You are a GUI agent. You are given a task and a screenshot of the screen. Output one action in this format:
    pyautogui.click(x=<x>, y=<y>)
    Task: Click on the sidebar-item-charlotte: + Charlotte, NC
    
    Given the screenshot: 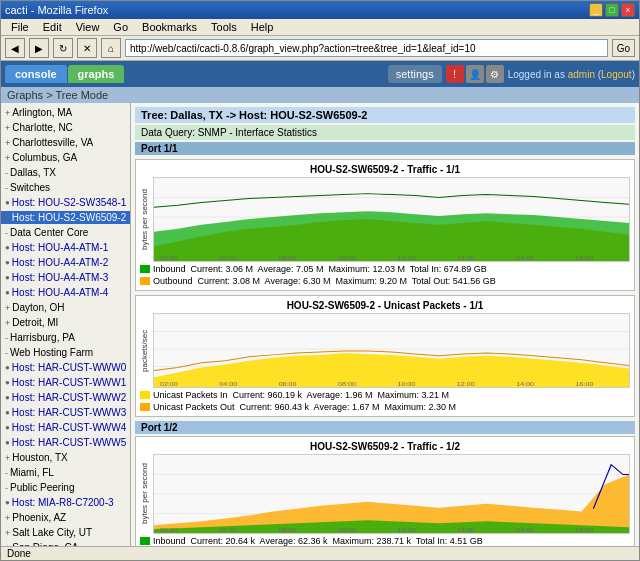 What is the action you would take?
    pyautogui.click(x=66, y=128)
    